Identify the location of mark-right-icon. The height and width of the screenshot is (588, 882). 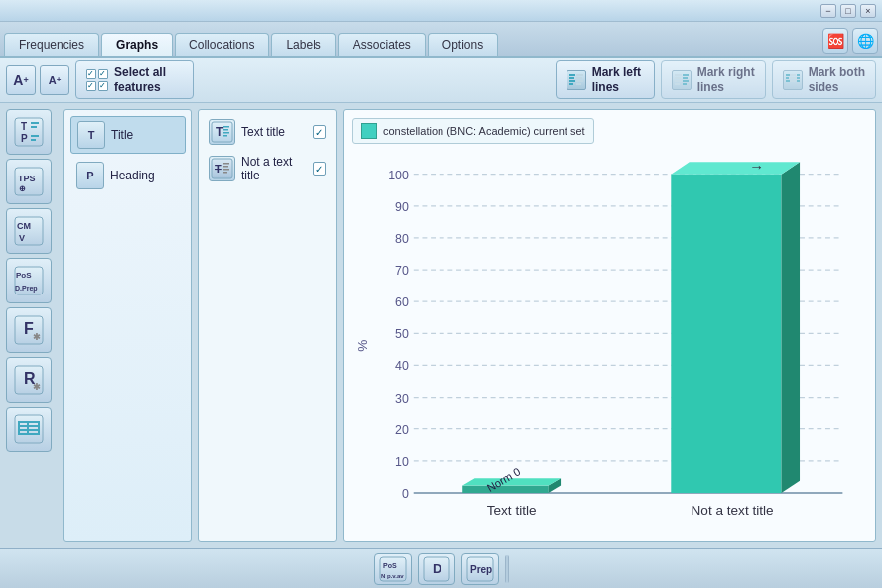
(682, 80).